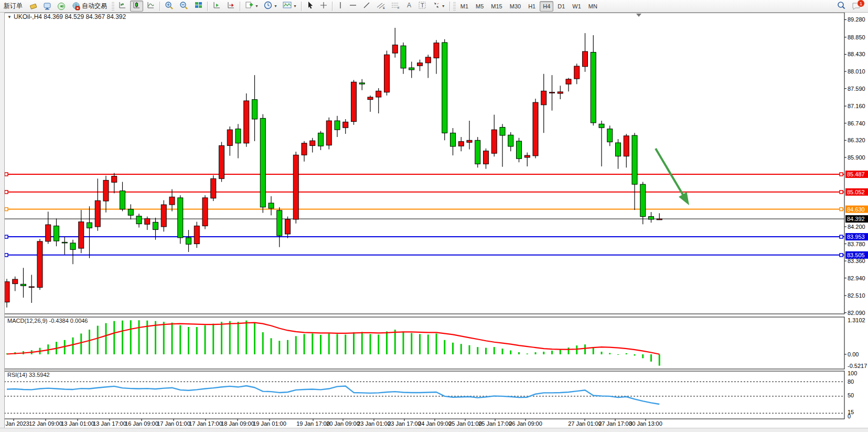 Image resolution: width=868 pixels, height=432 pixels. What do you see at coordinates (13, 6) in the screenshot?
I see `new-order-button: 新订单` at bounding box center [13, 6].